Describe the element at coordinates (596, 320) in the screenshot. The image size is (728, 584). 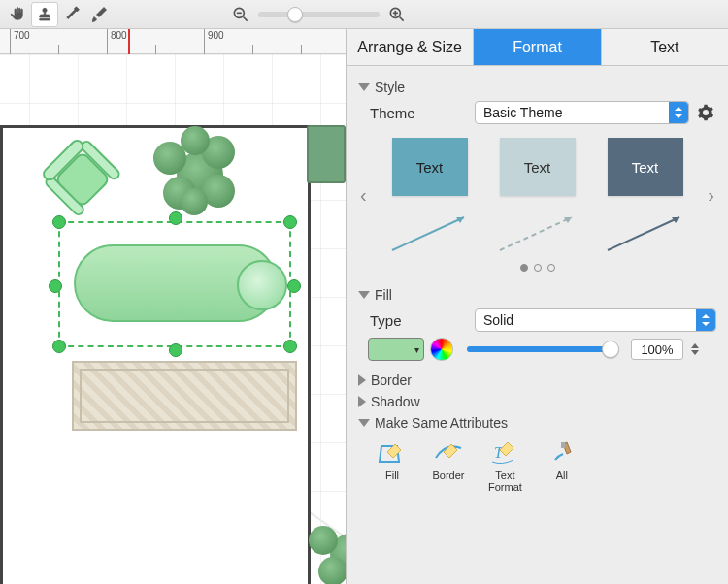
I see `fill-type-select: Solid` at that location.